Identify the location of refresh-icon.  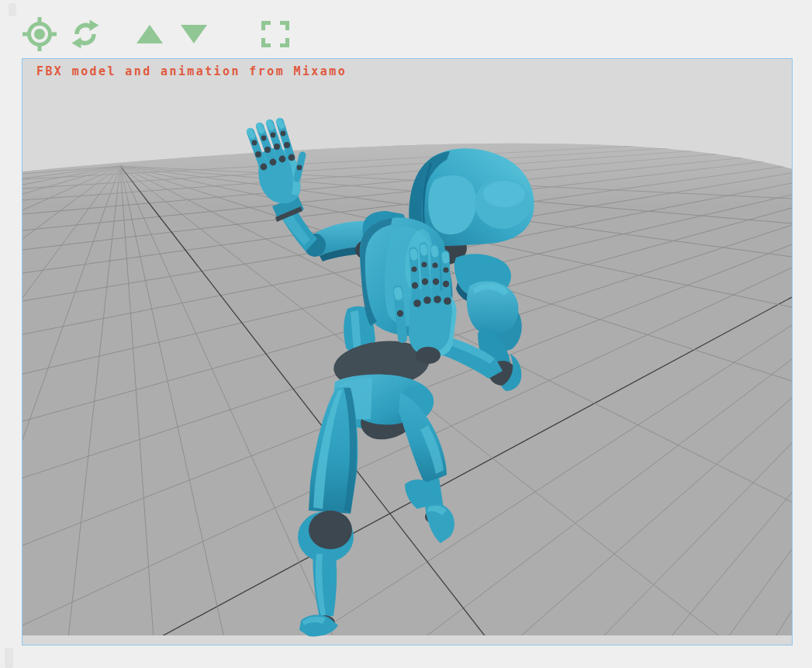
(85, 34).